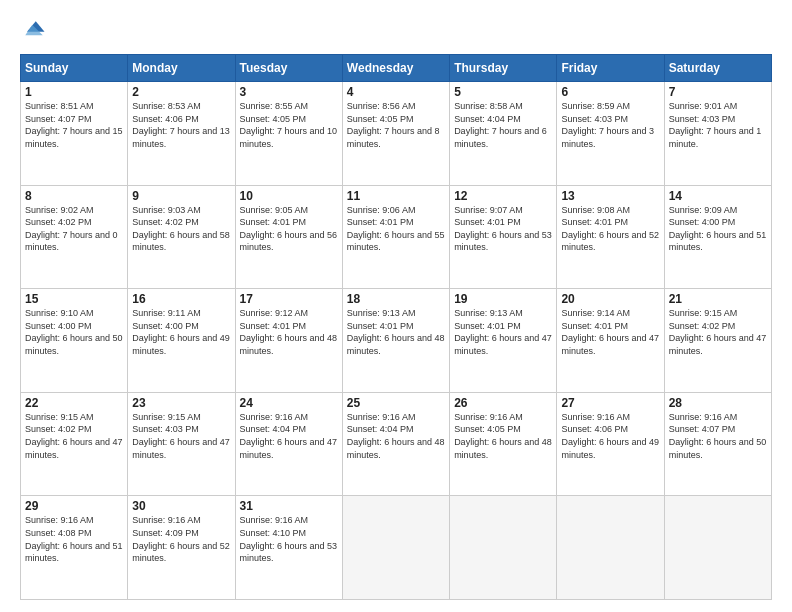 The height and width of the screenshot is (612, 792). I want to click on day-info: Sunrise: 9:16 AMSunset: 4:05 PMDaylight:…, so click(503, 436).